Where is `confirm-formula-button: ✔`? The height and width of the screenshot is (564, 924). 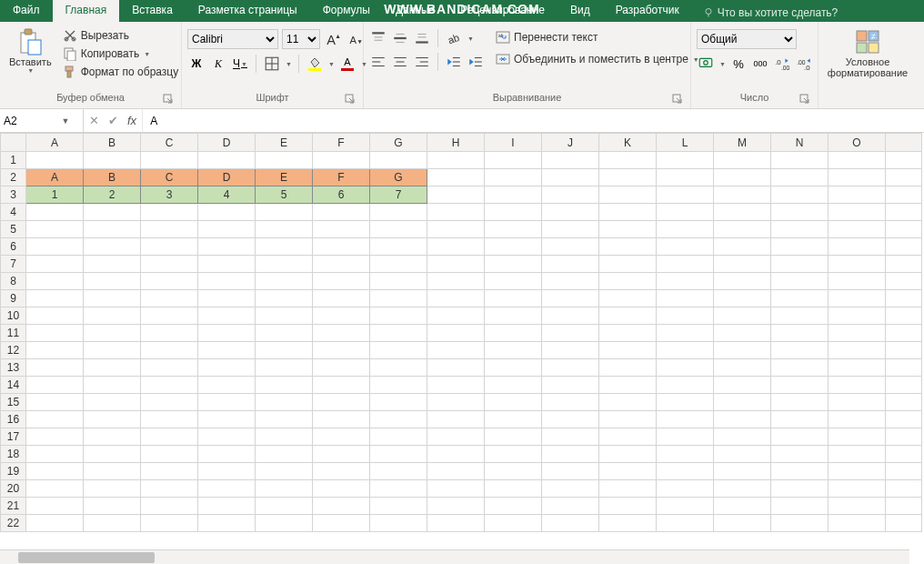
confirm-formula-button: ✔ is located at coordinates (113, 120).